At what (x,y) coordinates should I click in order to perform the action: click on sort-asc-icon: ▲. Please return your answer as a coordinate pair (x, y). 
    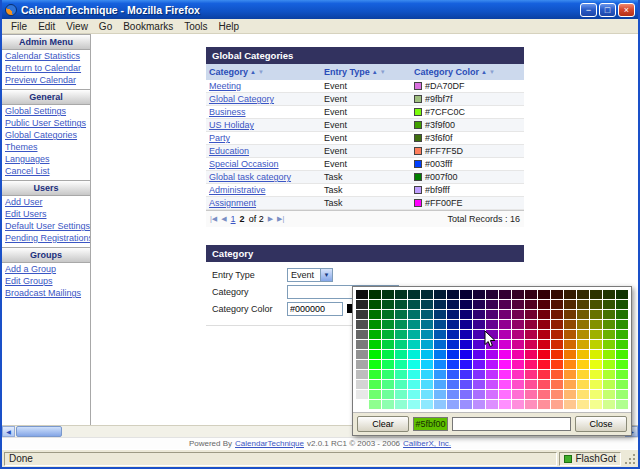
    Looking at the image, I should click on (375, 72).